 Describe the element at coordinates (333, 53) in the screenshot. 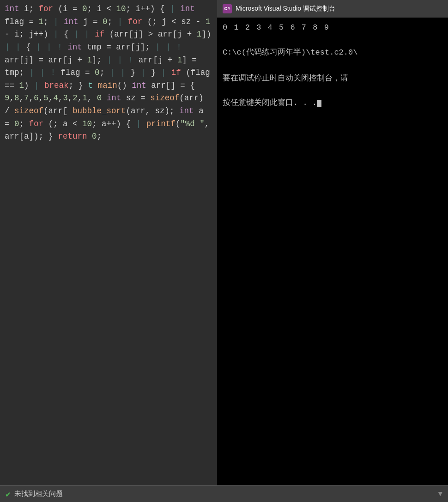

I see `output-path: C:\c(代码练习两年半)\test.c2.0\` at that location.